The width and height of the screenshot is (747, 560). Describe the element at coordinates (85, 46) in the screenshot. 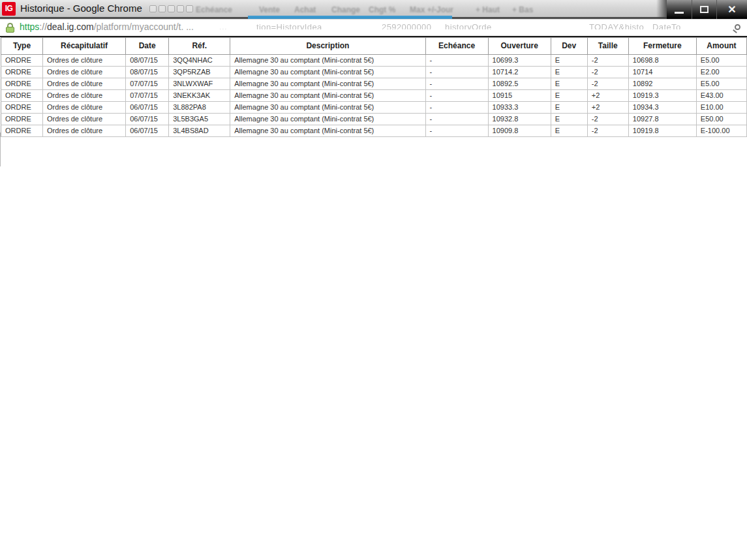

I see `column-header-recapitulatif: Récapitulatif` at that location.